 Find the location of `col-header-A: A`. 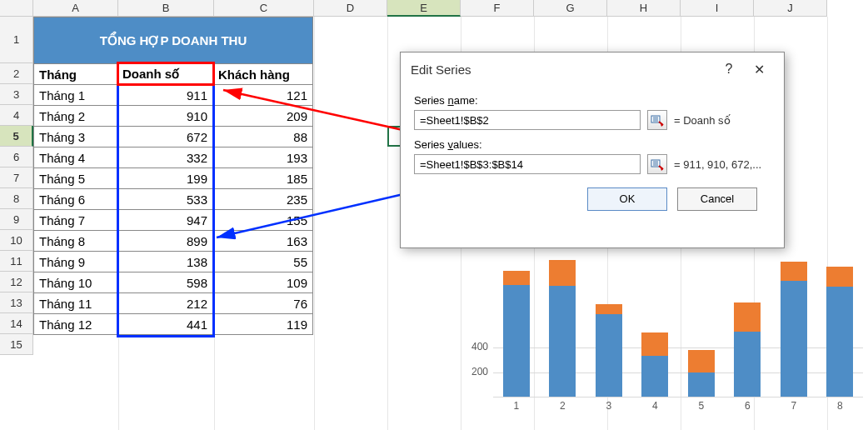

col-header-A: A is located at coordinates (76, 8).